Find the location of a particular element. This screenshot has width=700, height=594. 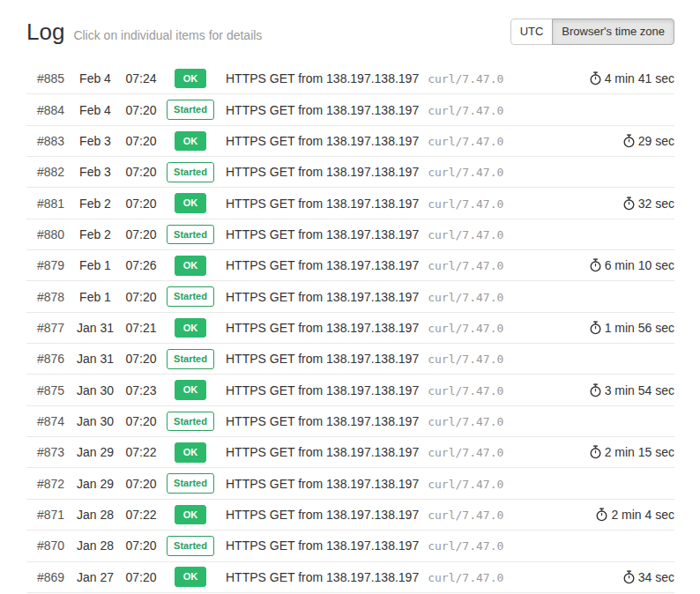

log-row: #873 Jan 29 07:22 OK HTTPS GET from 138.… is located at coordinates (351, 453).